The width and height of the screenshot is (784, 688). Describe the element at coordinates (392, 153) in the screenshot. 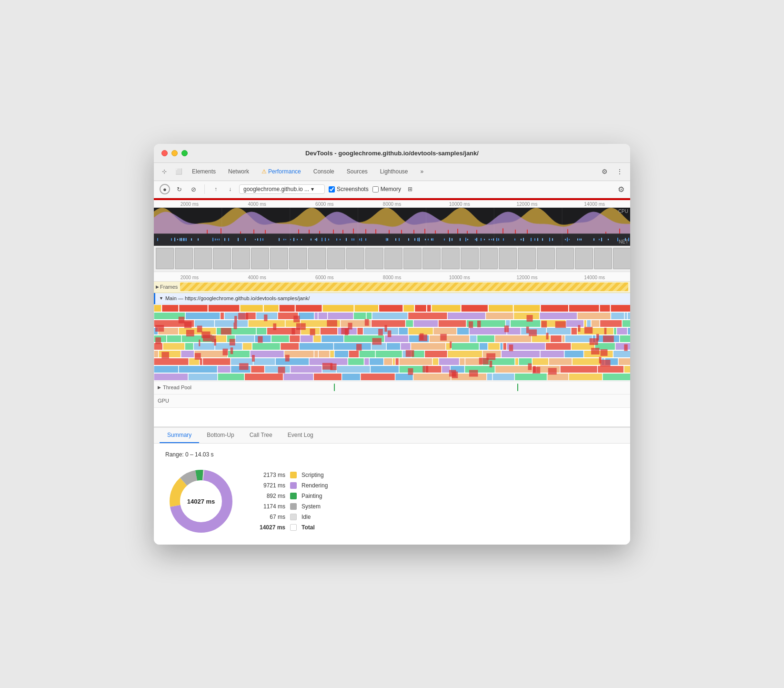

I see `title-bar: DevTools - googlechrome.github.io/devtoo…` at that location.